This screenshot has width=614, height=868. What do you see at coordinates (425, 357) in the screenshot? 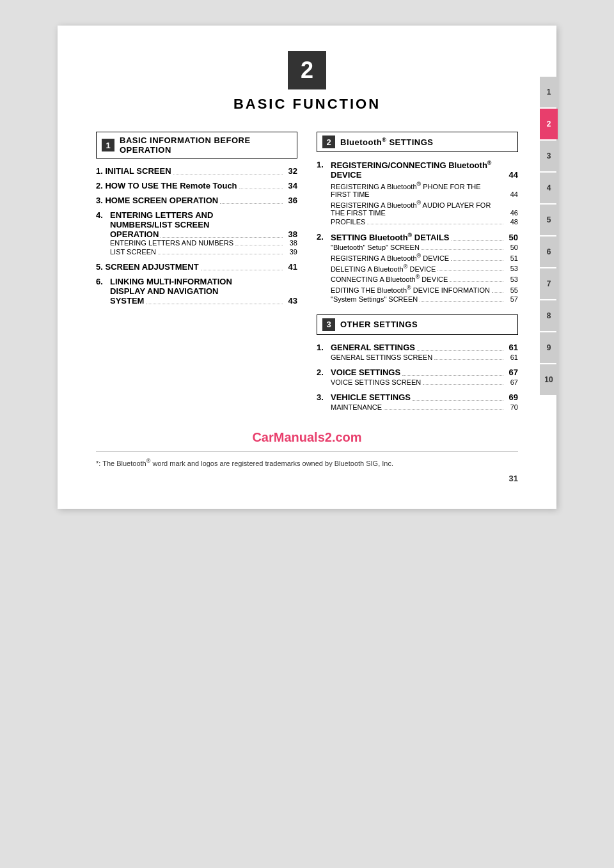
I see `r-toc-sub-3-1: GENERAL SETTINGS SCREEN 61` at bounding box center [425, 357].